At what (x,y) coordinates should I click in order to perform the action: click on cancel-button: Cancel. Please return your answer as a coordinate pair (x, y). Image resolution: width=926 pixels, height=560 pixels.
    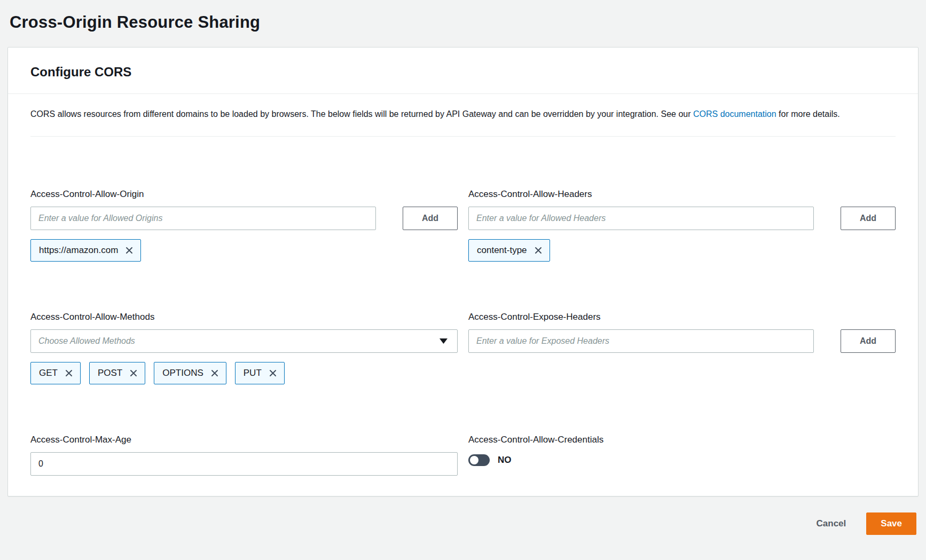
    Looking at the image, I should click on (831, 524).